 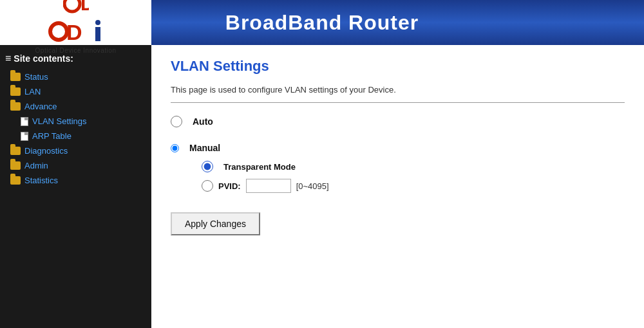 I want to click on pvid-input, so click(x=269, y=186).